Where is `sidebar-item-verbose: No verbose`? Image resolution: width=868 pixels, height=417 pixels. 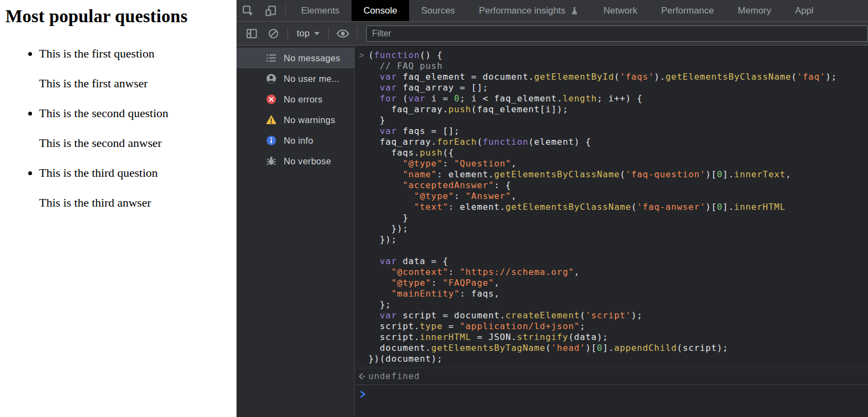
sidebar-item-verbose: No verbose is located at coordinates (295, 161).